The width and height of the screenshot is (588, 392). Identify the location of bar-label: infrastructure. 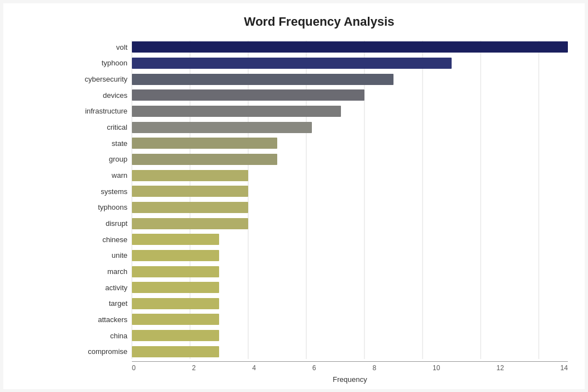
(97, 111).